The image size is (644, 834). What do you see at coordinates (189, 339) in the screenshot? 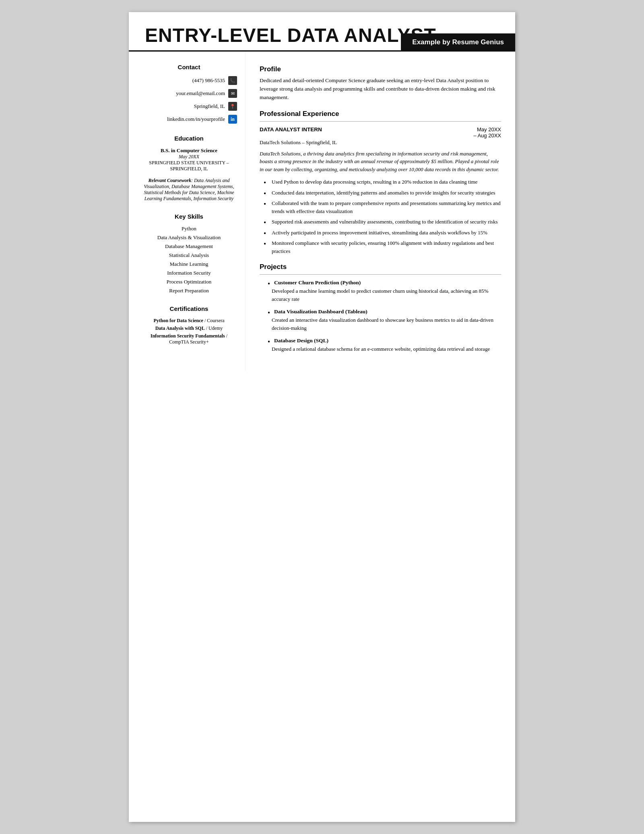
I see `cert-entry: Information Security Fundamentals / Comp…` at bounding box center [189, 339].